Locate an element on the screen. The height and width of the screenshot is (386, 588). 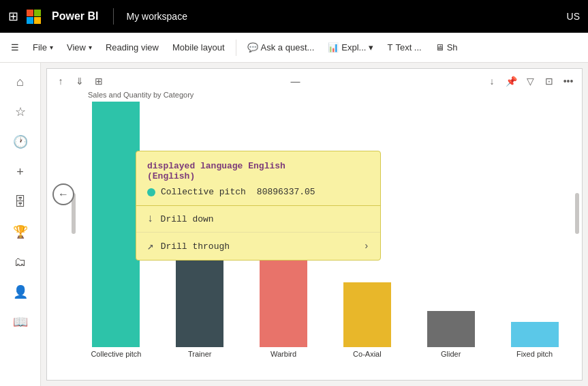
top-bar-divider is located at coordinates (113, 16).